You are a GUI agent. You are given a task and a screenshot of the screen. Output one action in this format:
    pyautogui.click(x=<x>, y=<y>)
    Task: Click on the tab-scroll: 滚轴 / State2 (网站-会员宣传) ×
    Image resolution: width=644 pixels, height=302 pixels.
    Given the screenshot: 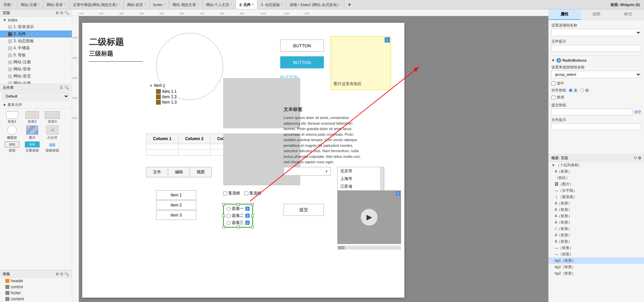 What is the action you would take?
    pyautogui.click(x=315, y=5)
    